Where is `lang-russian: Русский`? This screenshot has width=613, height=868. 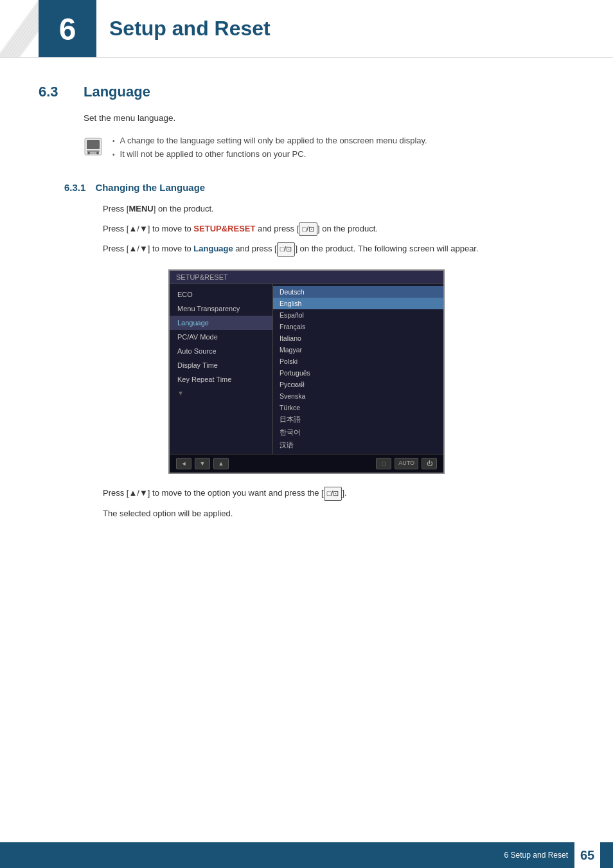
lang-russian: Русский is located at coordinates (359, 384).